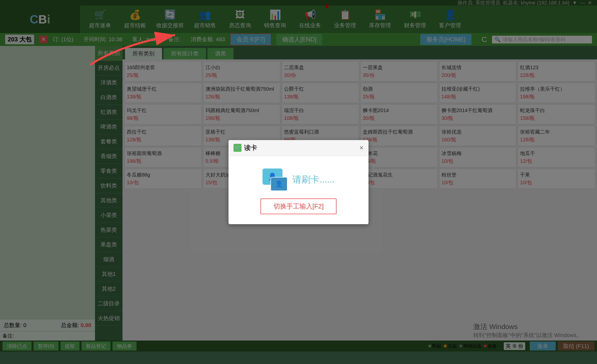 This screenshot has height=364, width=597. What do you see at coordinates (298, 180) in the screenshot?
I see `card-reader-area: 👤 👤 请刷卡......` at bounding box center [298, 180].